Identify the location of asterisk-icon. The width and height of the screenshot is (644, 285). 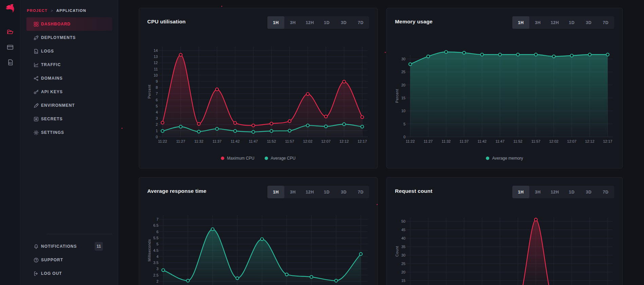
(36, 119).